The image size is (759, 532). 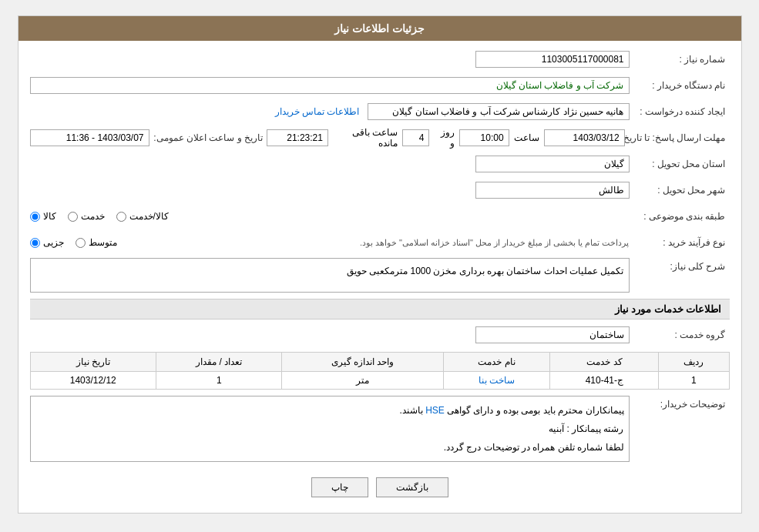 I want to click on description-row: شرح کلی نیاز: تکمیل عملیات احداث ساختمان…, so click(x=380, y=276).